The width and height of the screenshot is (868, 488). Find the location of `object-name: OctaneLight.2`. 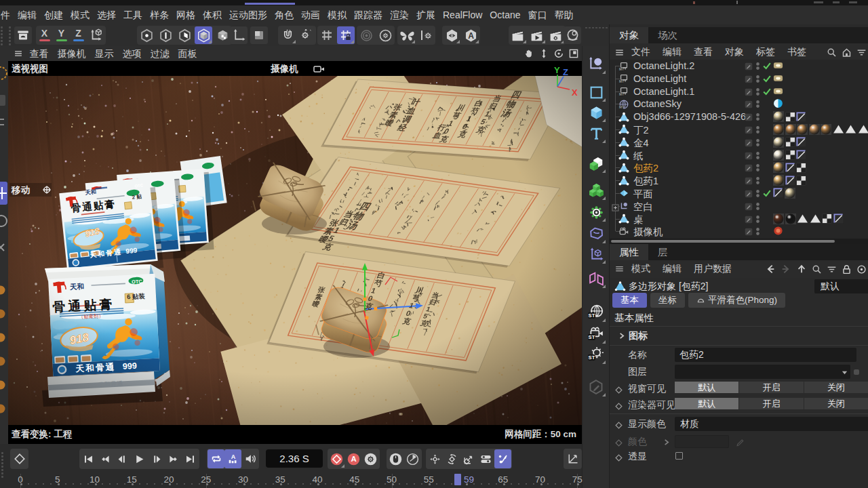

object-name: OctaneLight.2 is located at coordinates (664, 66).